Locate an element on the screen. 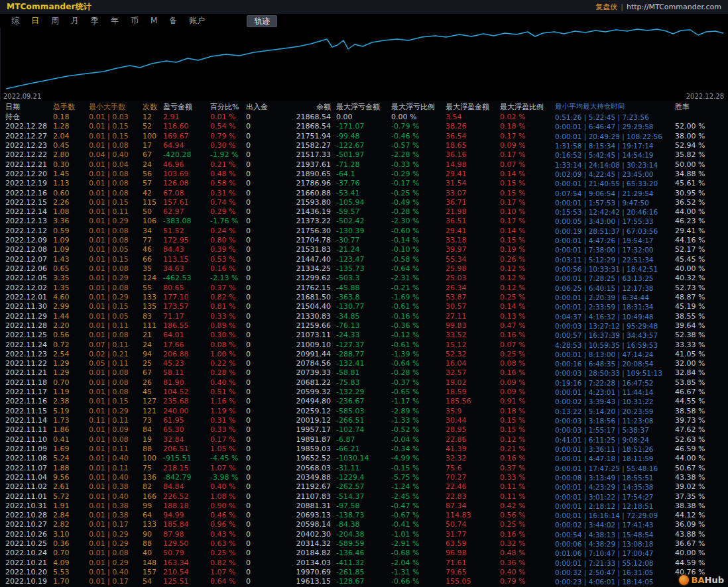 The image size is (728, 587). table-row: 2022.11.022.610.01 | 0.388284.840.40 %02… is located at coordinates (364, 487).